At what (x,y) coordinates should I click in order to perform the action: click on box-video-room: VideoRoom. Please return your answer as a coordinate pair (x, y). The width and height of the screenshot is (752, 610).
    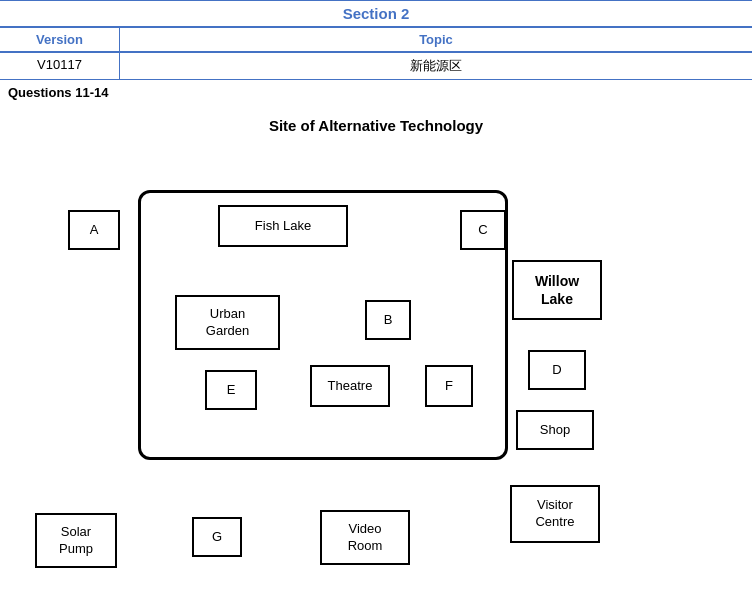
    Looking at the image, I should click on (365, 538).